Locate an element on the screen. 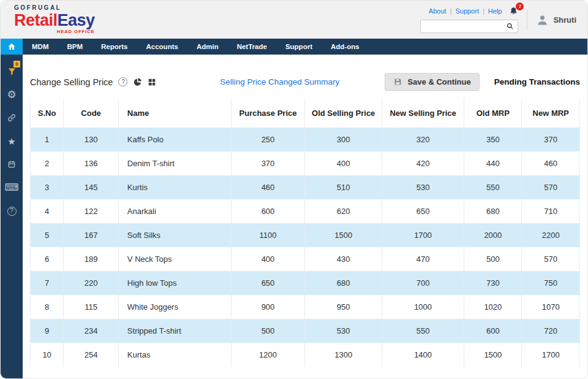 Image resolution: width=588 pixels, height=379 pixels. nav-item-mdm: MDM is located at coordinates (40, 47).